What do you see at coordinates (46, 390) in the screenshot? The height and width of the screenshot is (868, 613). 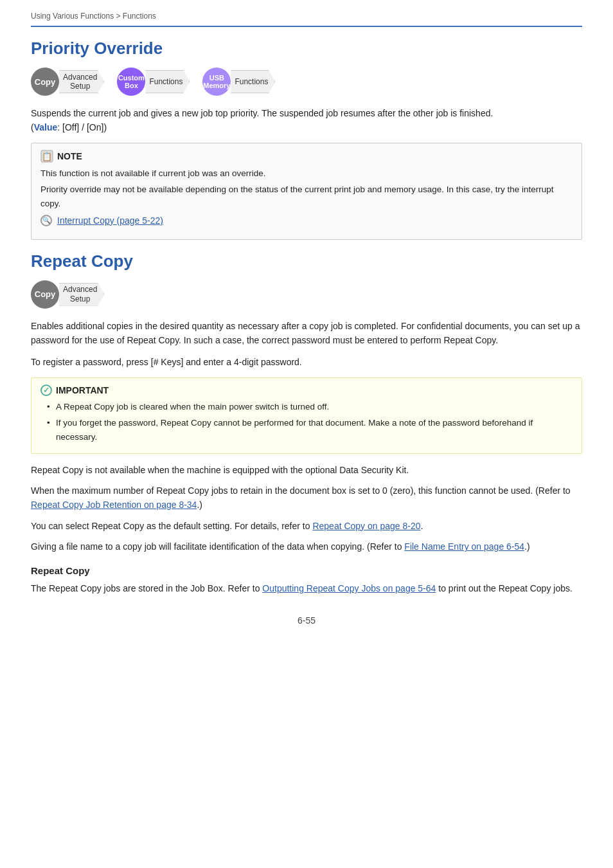 I see `important-icon: ✓` at bounding box center [46, 390].